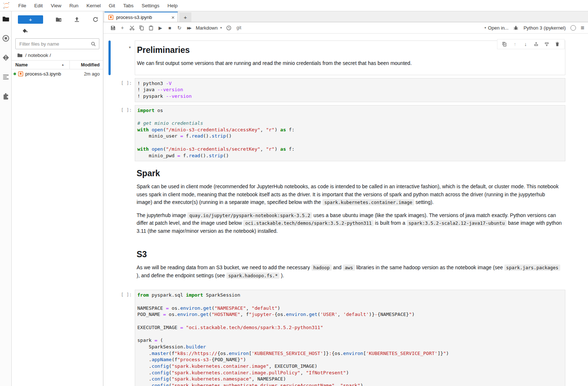  I want to click on rendered-markdown-cell: S3As we will be reading data from an S3 …, so click(350, 266).